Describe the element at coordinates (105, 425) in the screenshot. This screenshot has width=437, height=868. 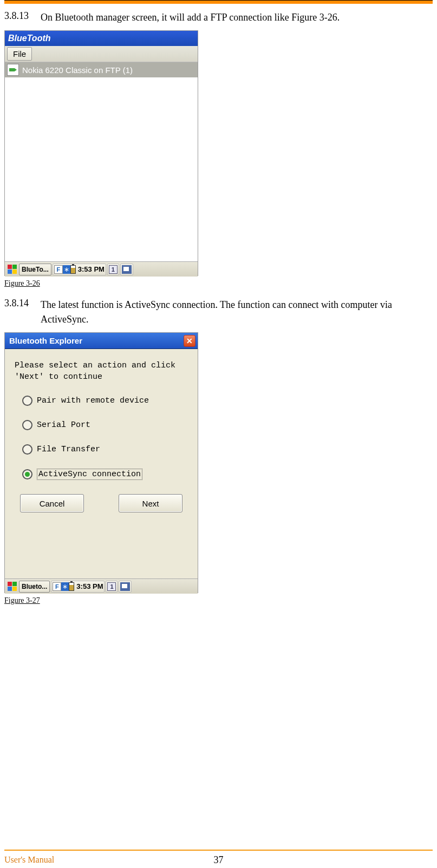
I see `radio-serial: Serial Port` at that location.